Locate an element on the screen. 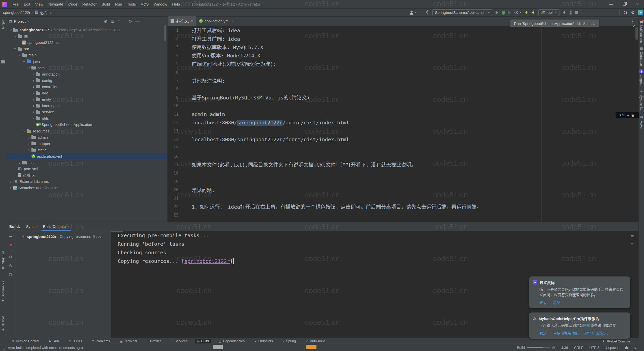  toolwindow-services: ◇Services is located at coordinates (179, 341).